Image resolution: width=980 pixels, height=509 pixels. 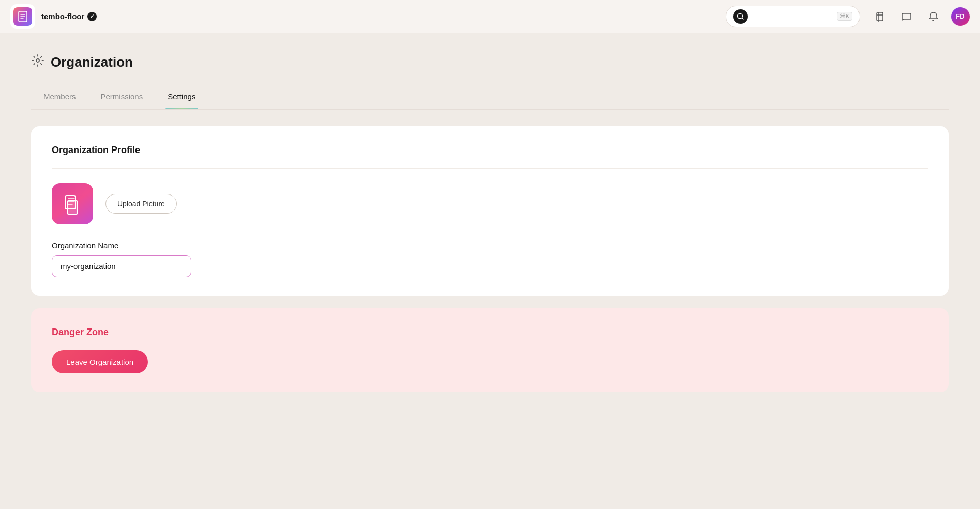 What do you see at coordinates (960, 17) in the screenshot?
I see `user-avatar: FD` at bounding box center [960, 17].